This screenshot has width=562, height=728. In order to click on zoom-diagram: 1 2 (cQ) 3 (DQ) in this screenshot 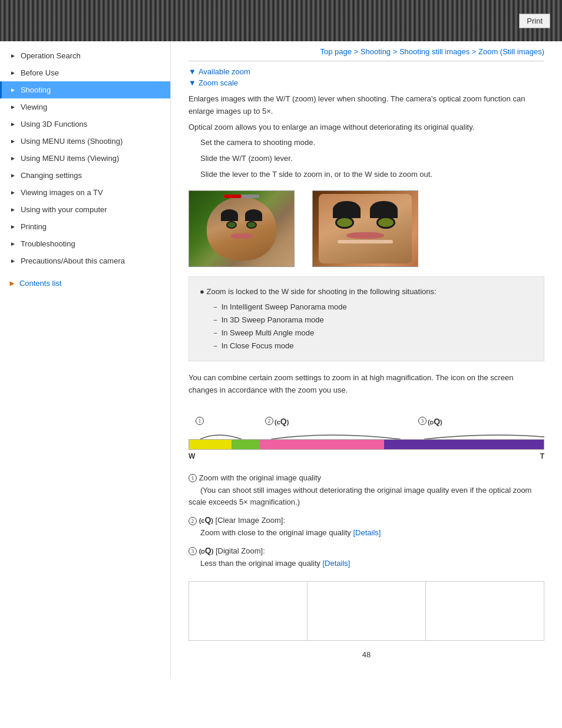, I will do `click(366, 433)`.